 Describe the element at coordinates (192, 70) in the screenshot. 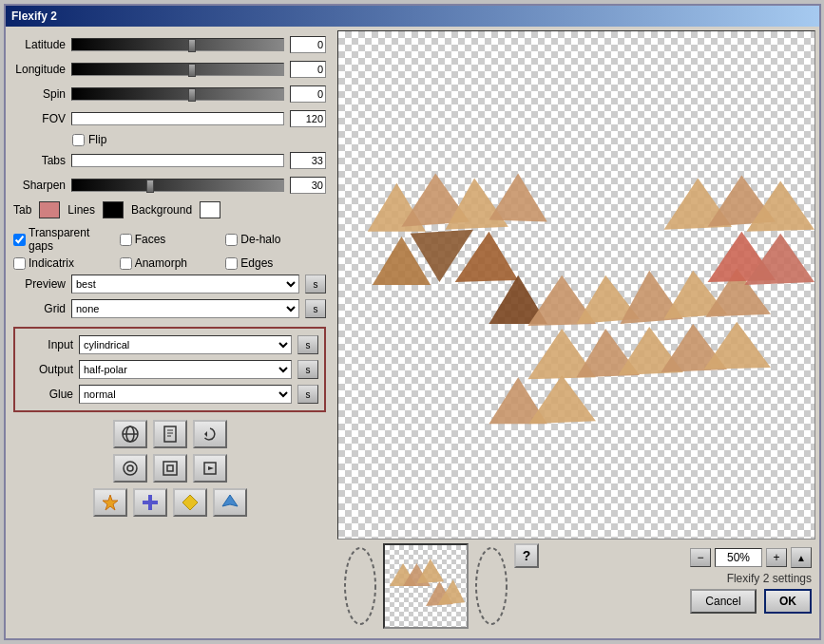

I see `longitude-thumb` at that location.